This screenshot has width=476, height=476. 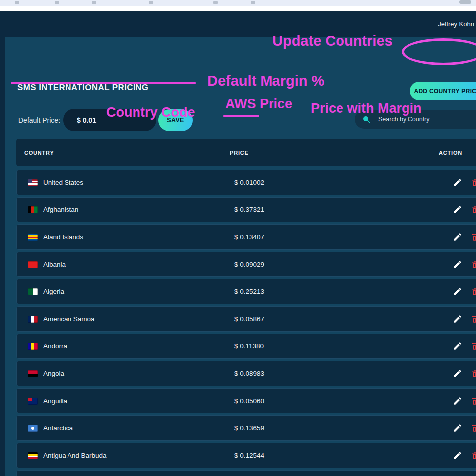 I want to click on default-price-label: Default Price:, so click(x=39, y=120).